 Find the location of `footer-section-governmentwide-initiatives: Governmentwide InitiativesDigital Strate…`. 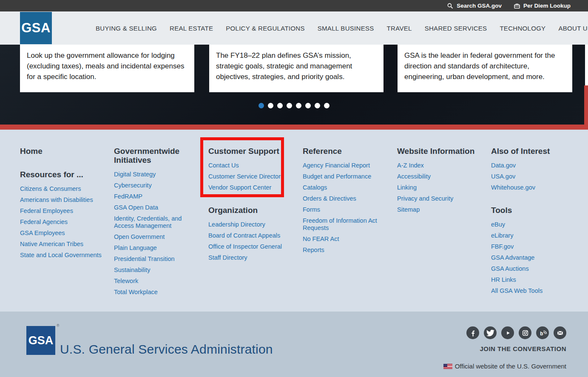

footer-section-governmentwide-initiatives: Governmentwide InitiativesDigital Strate… is located at coordinates (157, 221).